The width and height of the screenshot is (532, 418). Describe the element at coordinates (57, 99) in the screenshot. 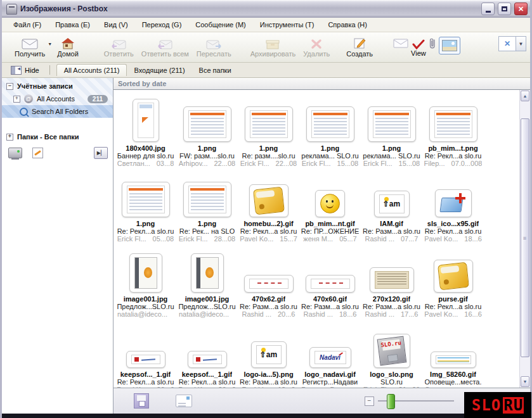

I see `sidebar-item-all-accounts: + @ All Accounts 211` at that location.